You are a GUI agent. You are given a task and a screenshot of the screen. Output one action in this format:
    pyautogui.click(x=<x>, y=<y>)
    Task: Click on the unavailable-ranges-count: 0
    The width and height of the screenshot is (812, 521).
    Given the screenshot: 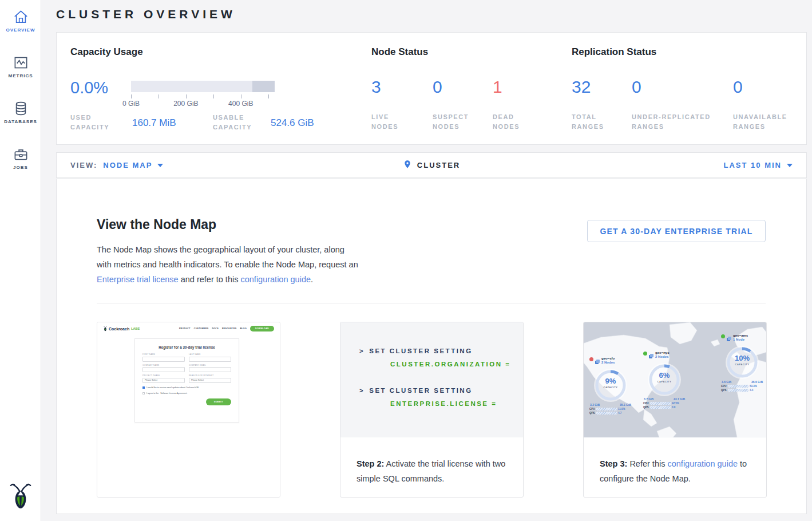 What is the action you would take?
    pyautogui.click(x=738, y=87)
    